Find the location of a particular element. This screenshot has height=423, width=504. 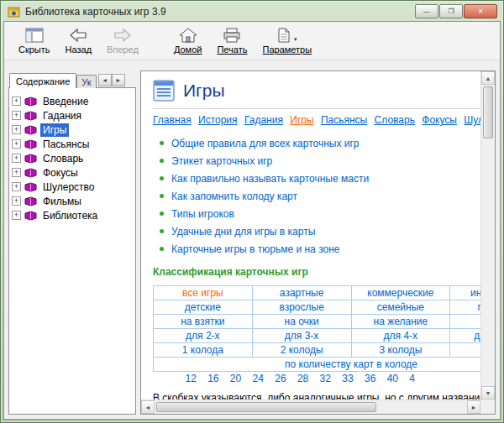

link-obshchie-pravila: Общие правила для всех карточных игр is located at coordinates (265, 144).